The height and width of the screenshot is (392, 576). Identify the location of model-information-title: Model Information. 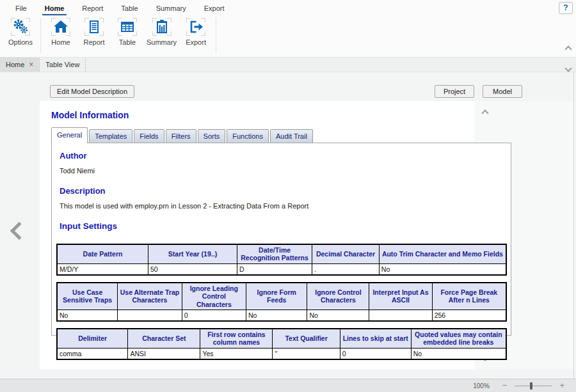
(283, 115).